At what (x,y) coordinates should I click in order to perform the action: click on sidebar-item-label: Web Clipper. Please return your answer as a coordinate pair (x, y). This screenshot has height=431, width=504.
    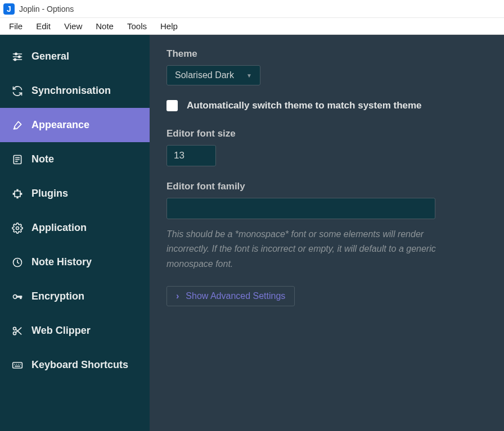
    Looking at the image, I should click on (61, 330).